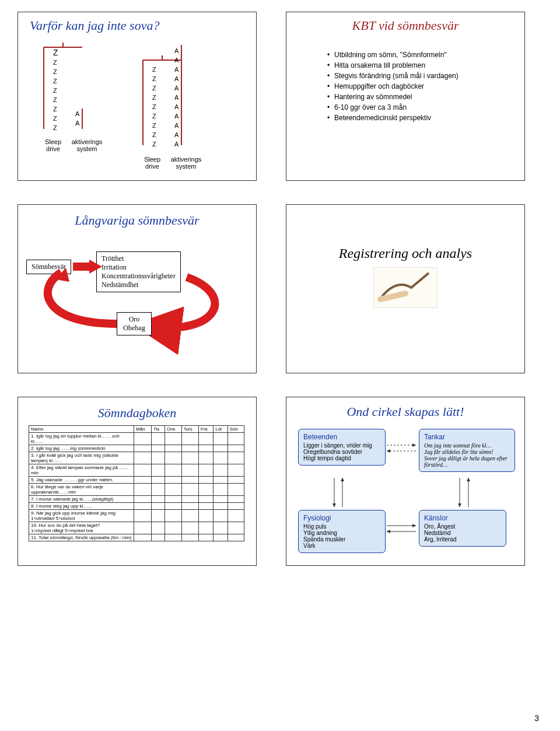  I want to click on box-body: Om jag inte somnat före kl… Jag får alld…, so click(467, 455).